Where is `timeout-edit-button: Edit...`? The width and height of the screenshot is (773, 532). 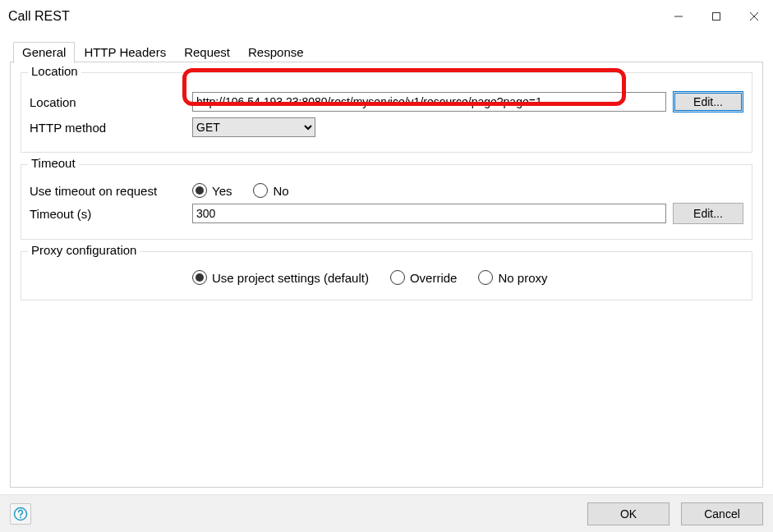
timeout-edit-button: Edit... is located at coordinates (708, 213).